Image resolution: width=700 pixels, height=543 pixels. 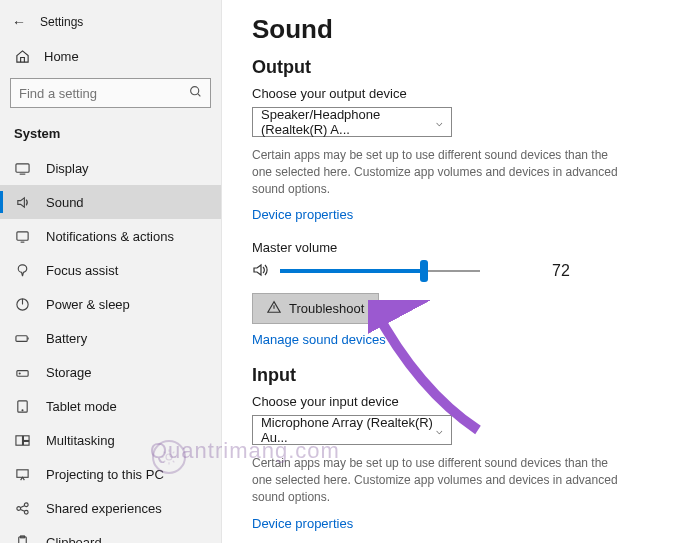 I want to click on slider-thumb, so click(x=424, y=271).